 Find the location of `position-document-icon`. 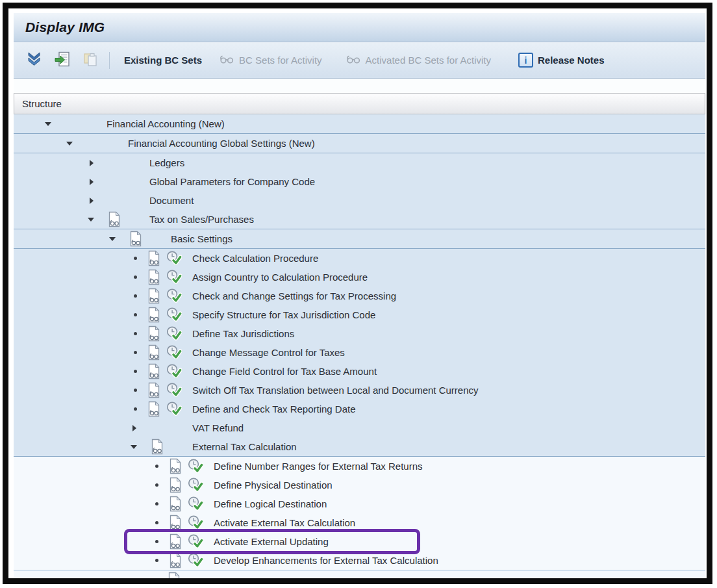

position-document-icon is located at coordinates (62, 60).